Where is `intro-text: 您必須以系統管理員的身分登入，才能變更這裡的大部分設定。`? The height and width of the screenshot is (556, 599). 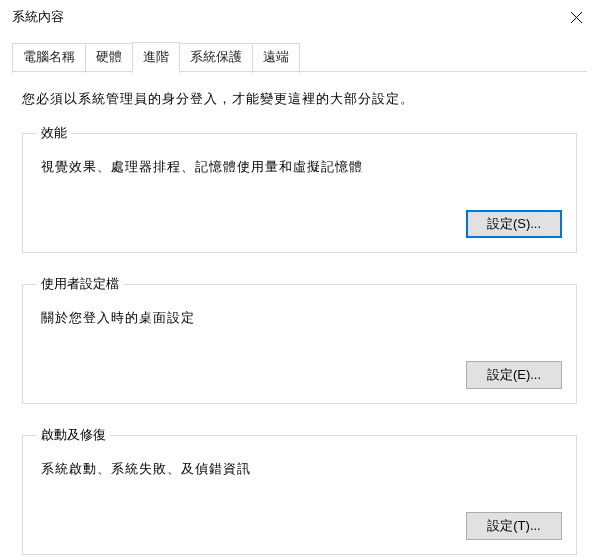
intro-text: 您必須以系統管理員的身分登入，才能變更這裡的大部分設定。 is located at coordinates (300, 99).